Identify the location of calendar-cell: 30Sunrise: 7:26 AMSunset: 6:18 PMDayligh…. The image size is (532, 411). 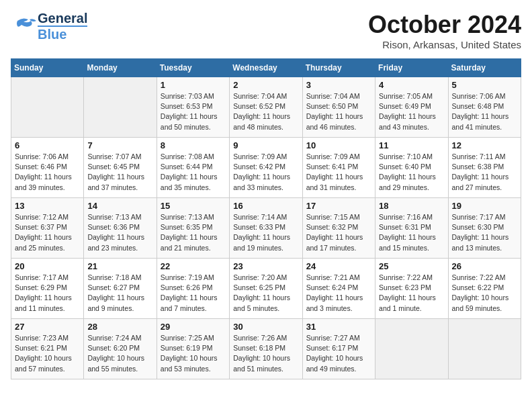
(266, 349).